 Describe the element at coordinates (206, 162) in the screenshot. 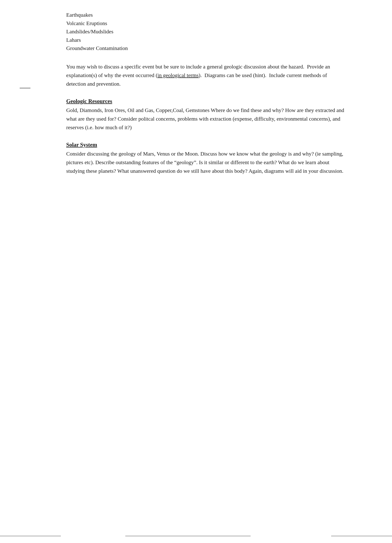

I see `solar-system-body: Consider discussing the geology of Mars,…` at that location.